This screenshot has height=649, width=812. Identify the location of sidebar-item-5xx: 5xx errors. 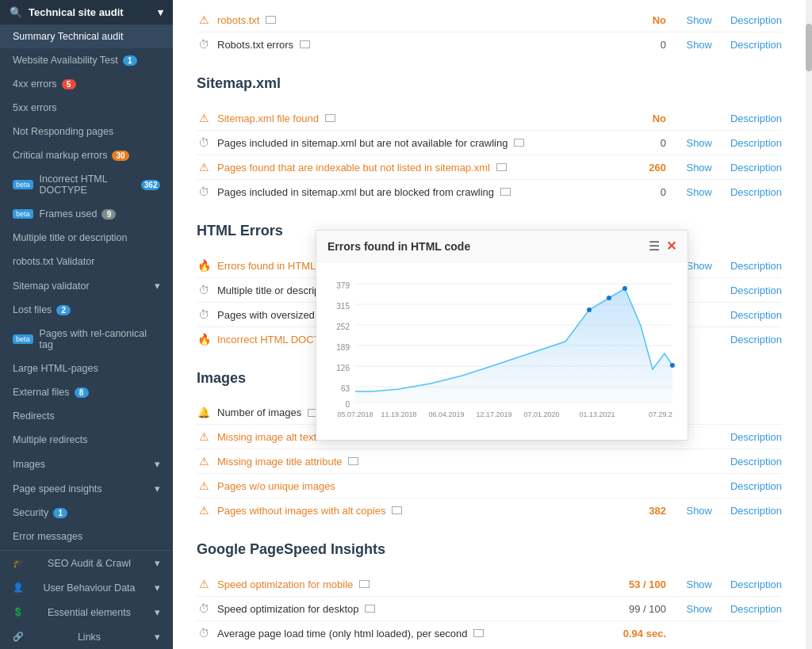
(86, 108).